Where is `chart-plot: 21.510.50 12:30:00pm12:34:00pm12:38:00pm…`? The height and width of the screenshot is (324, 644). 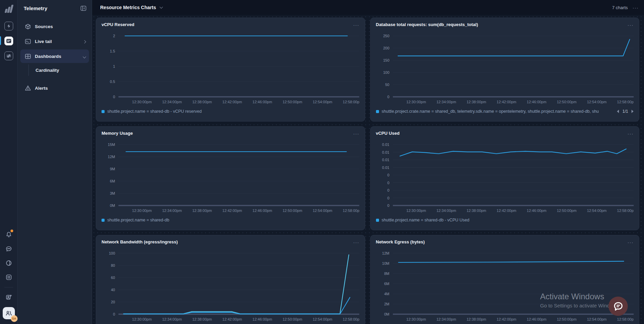
chart-plot: 21.510.50 12:30:00pm12:34:00pm12:38:00pm… is located at coordinates (230, 70).